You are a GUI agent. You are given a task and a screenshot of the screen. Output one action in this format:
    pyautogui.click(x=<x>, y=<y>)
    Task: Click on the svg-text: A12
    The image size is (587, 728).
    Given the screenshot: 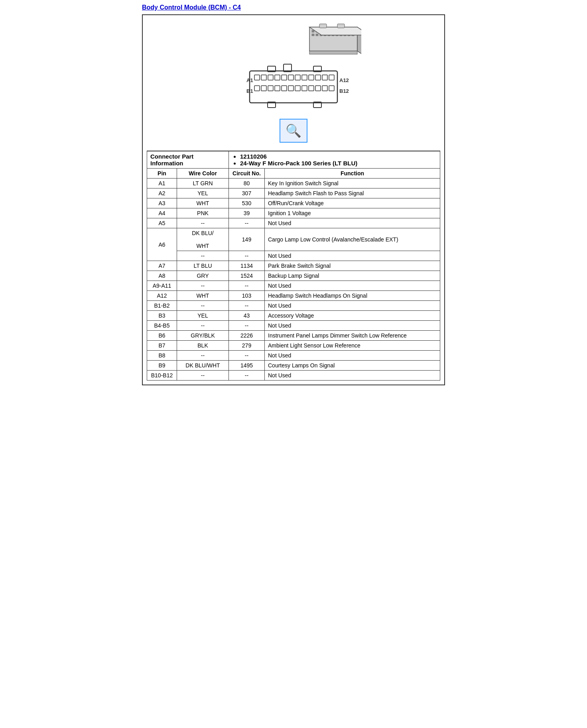 What is the action you would take?
    pyautogui.click(x=344, y=80)
    